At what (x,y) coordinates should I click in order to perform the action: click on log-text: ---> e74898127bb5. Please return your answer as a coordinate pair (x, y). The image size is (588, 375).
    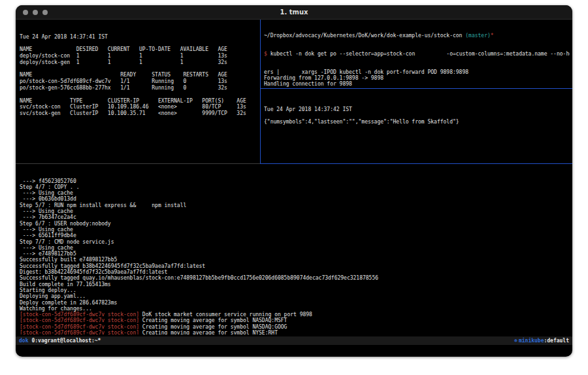
    Looking at the image, I should click on (48, 253).